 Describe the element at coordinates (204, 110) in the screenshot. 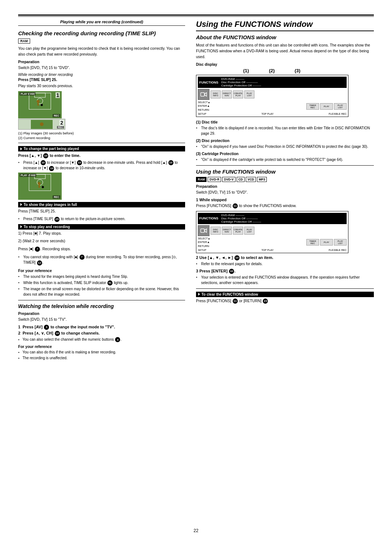

I see `return-label: RETURN` at that location.